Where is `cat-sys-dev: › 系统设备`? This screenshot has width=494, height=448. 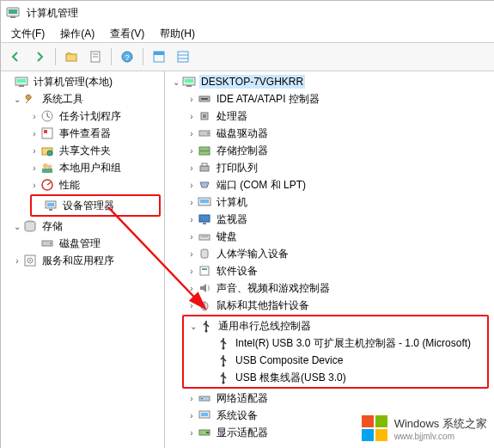 cat-sys-dev: › 系统设备 is located at coordinates (330, 415).